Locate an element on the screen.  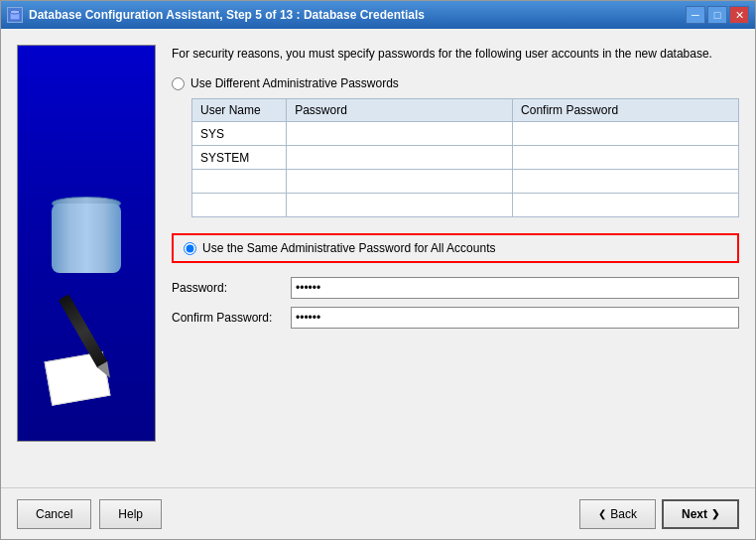
footer-right-buttons: ❮ Back Next ❯ is located at coordinates (659, 514).